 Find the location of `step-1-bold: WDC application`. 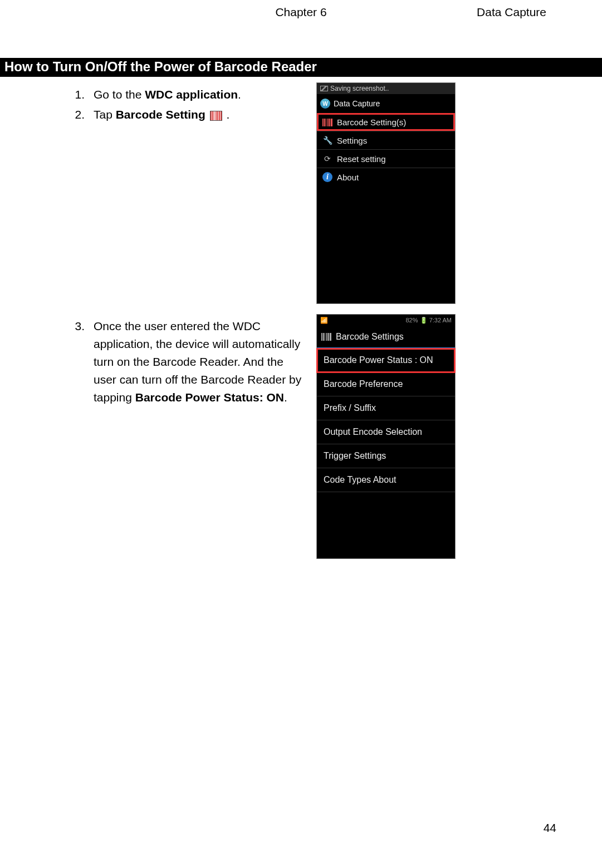

step-1-bold: WDC application is located at coordinates (192, 95).